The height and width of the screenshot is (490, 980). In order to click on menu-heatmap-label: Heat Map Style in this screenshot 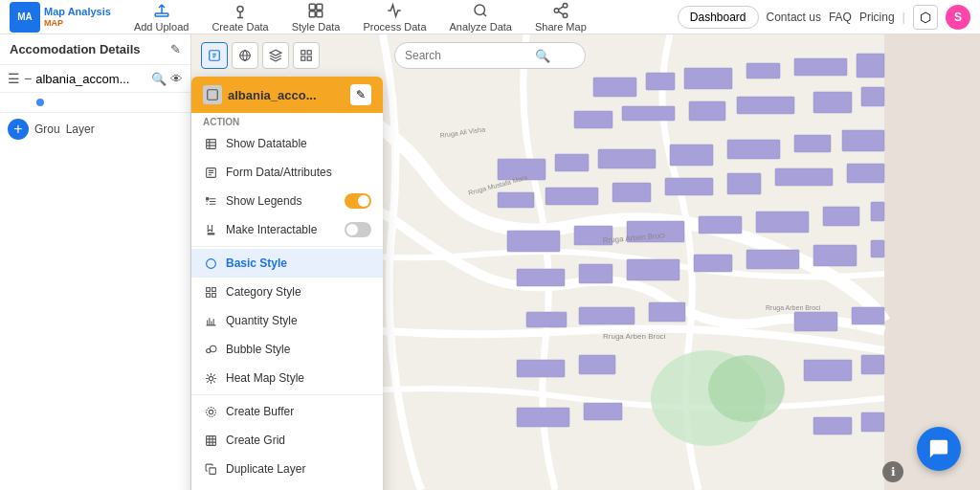, I will do `click(299, 378)`.